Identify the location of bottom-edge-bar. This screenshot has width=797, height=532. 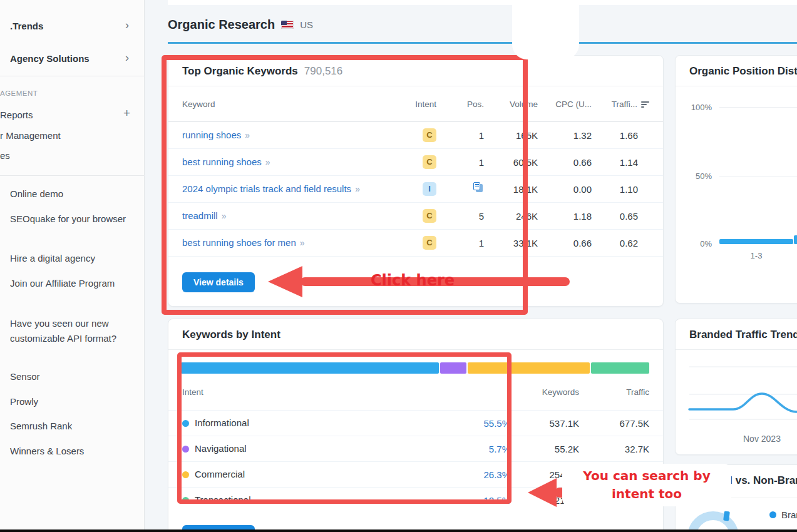
(398, 531).